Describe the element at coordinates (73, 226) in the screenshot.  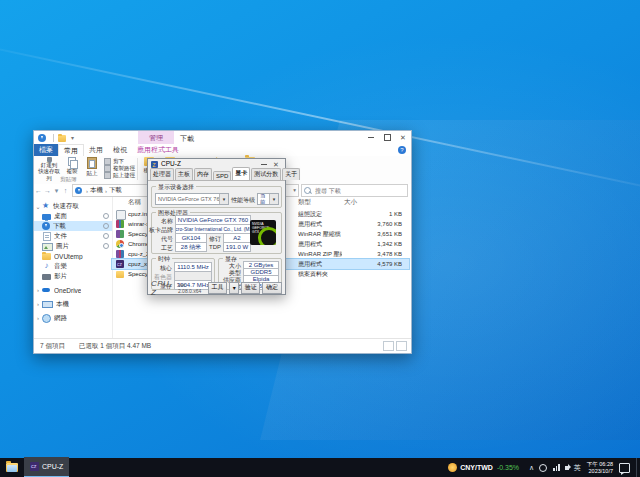
I see `sidebar-item-downloads: 下載` at that location.